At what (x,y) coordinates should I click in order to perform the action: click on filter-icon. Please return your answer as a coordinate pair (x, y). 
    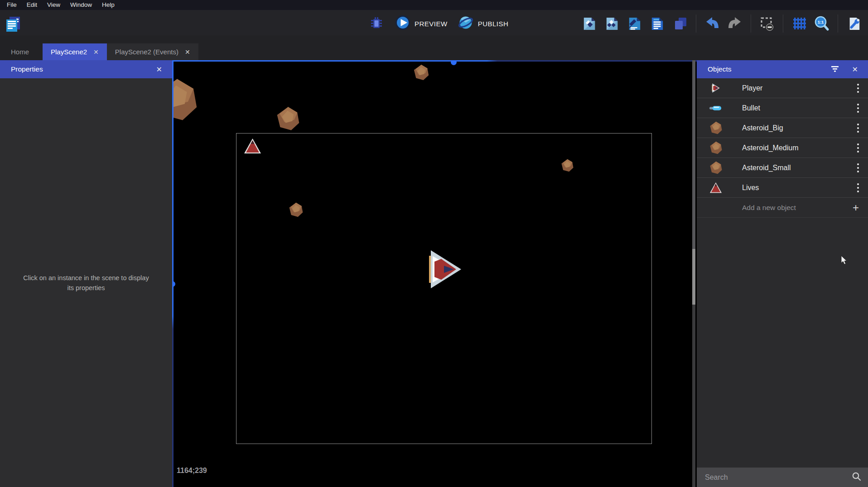
    Looking at the image, I should click on (835, 70).